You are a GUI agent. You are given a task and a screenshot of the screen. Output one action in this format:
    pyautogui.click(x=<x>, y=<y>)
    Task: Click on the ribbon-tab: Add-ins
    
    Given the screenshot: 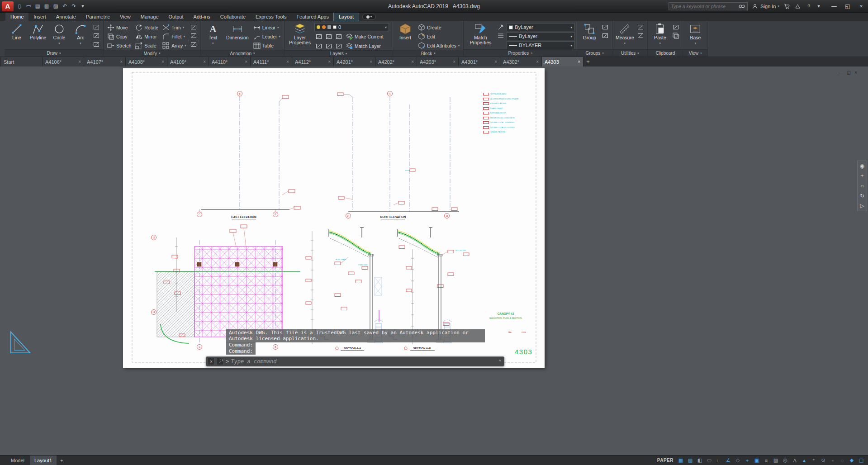 What is the action you would take?
    pyautogui.click(x=202, y=17)
    